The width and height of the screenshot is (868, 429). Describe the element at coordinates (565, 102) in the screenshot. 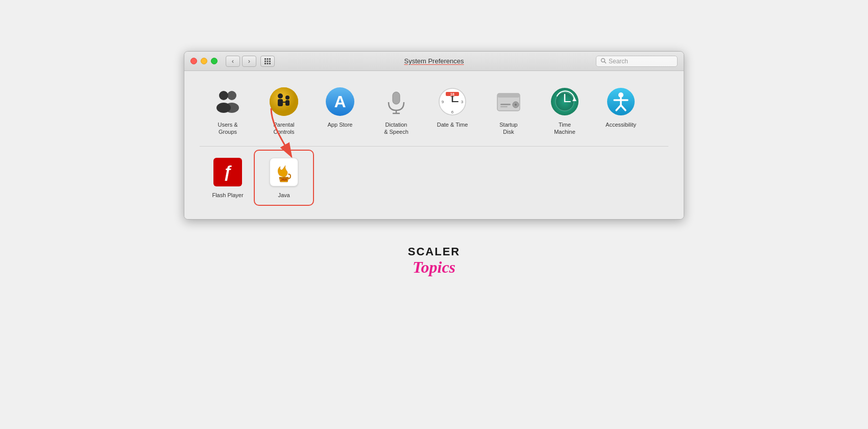

I see `time-machine-icon` at that location.